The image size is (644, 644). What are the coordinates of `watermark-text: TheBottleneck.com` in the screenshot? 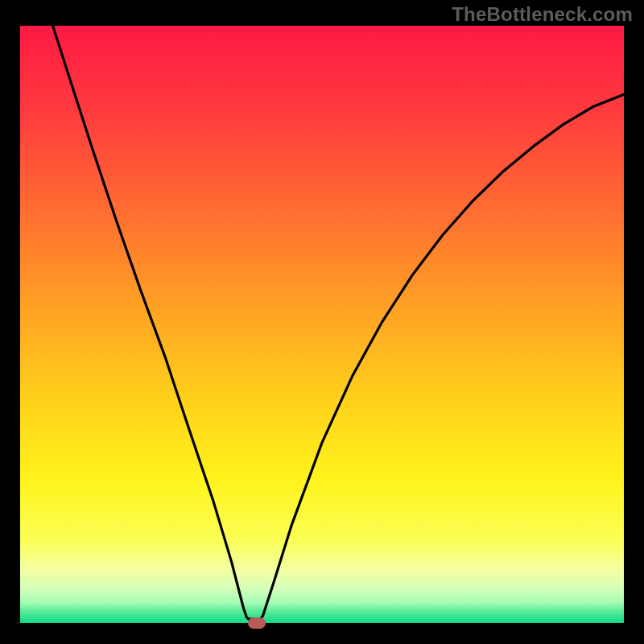 It's located at (543, 14).